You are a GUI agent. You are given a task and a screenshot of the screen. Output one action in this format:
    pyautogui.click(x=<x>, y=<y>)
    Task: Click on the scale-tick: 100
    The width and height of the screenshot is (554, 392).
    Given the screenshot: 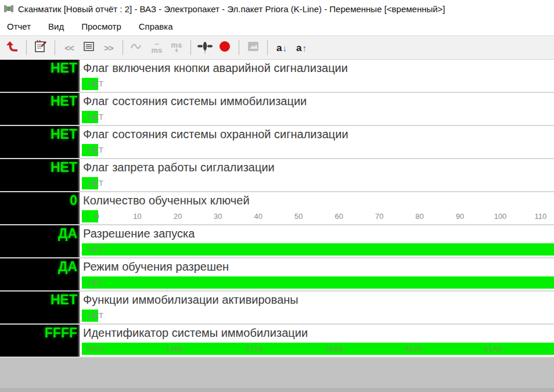 What is the action you would take?
    pyautogui.click(x=501, y=216)
    